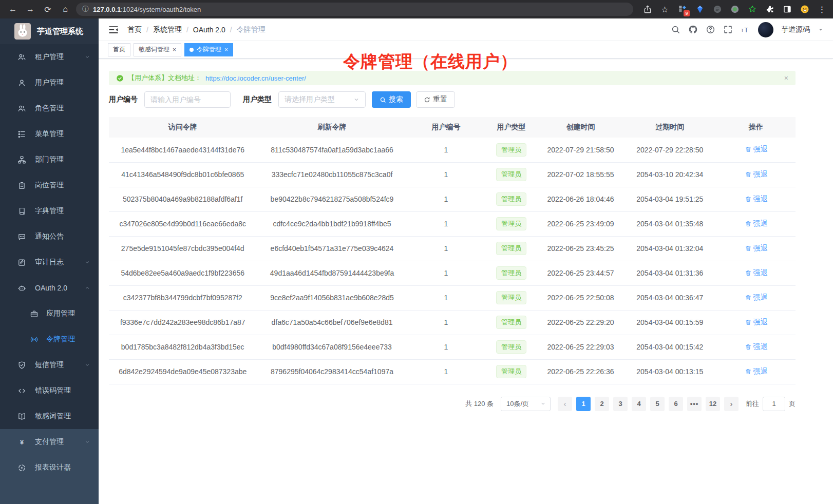 Image resolution: width=833 pixels, height=504 pixels. Describe the element at coordinates (769, 9) in the screenshot. I see `extension-puzzle-icon` at that location.